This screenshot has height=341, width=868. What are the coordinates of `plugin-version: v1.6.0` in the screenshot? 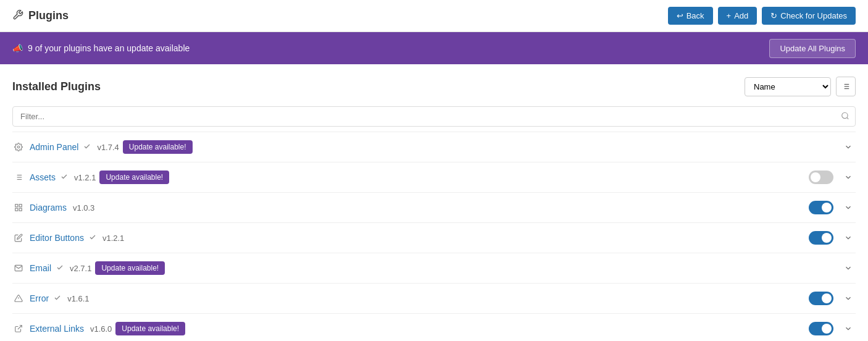 It's located at (101, 329).